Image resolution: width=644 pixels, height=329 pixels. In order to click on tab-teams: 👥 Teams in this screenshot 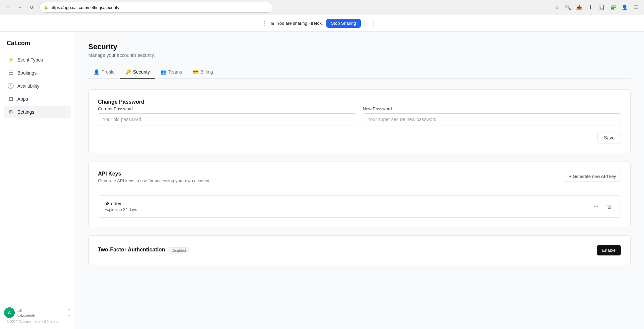, I will do `click(171, 72)`.